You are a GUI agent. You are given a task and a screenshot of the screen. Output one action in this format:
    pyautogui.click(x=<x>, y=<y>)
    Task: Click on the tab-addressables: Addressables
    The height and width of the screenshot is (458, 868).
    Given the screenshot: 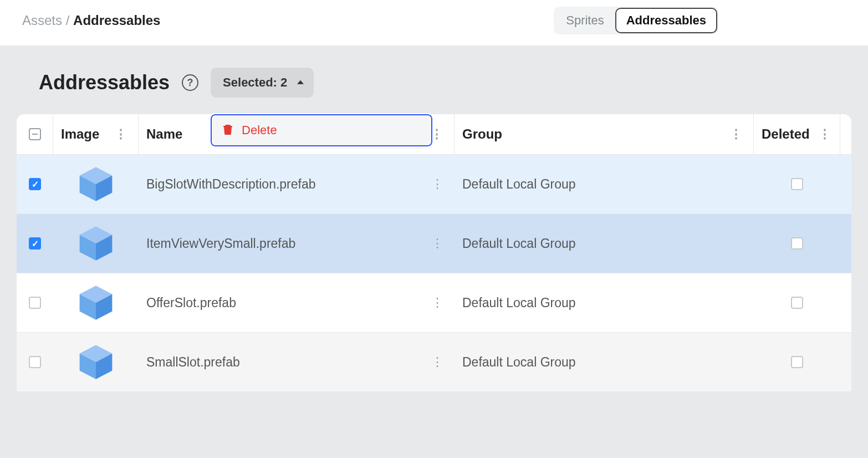 What is the action you would take?
    pyautogui.click(x=666, y=21)
    